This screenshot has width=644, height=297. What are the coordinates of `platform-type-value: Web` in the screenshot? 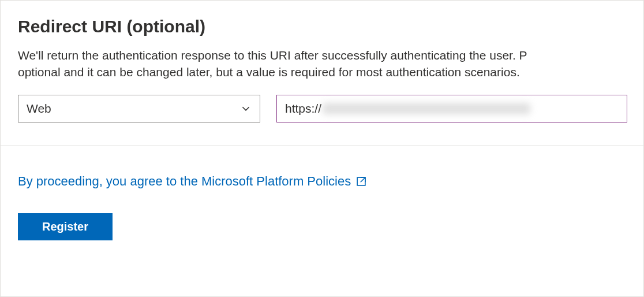 It's located at (133, 109).